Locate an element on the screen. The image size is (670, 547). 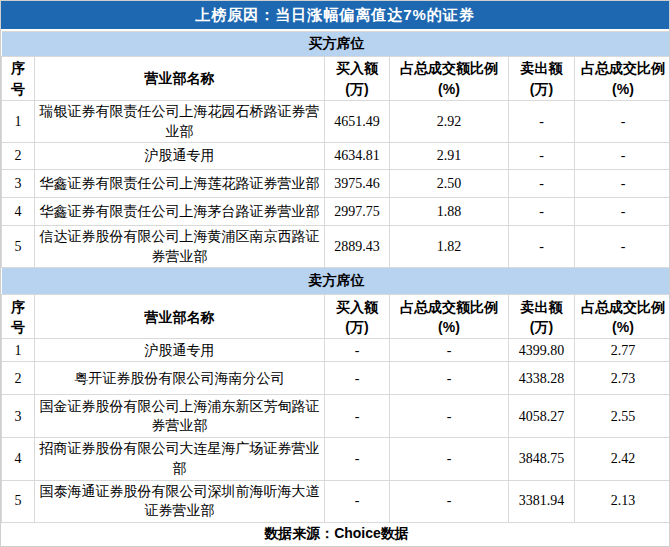
sell-amount: 4058.27 is located at coordinates (542, 416).